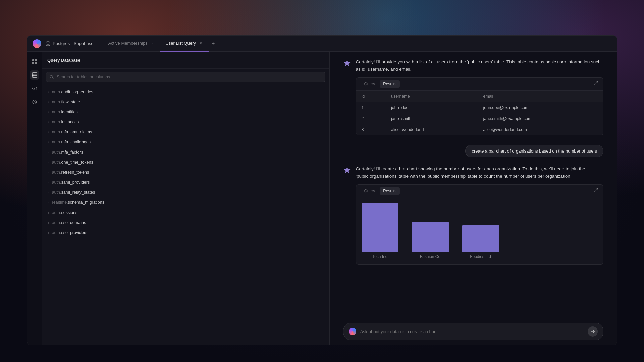 This screenshot has height=362, width=644. I want to click on sidebar-table-item: › auth.refresh_tokens, so click(186, 172).